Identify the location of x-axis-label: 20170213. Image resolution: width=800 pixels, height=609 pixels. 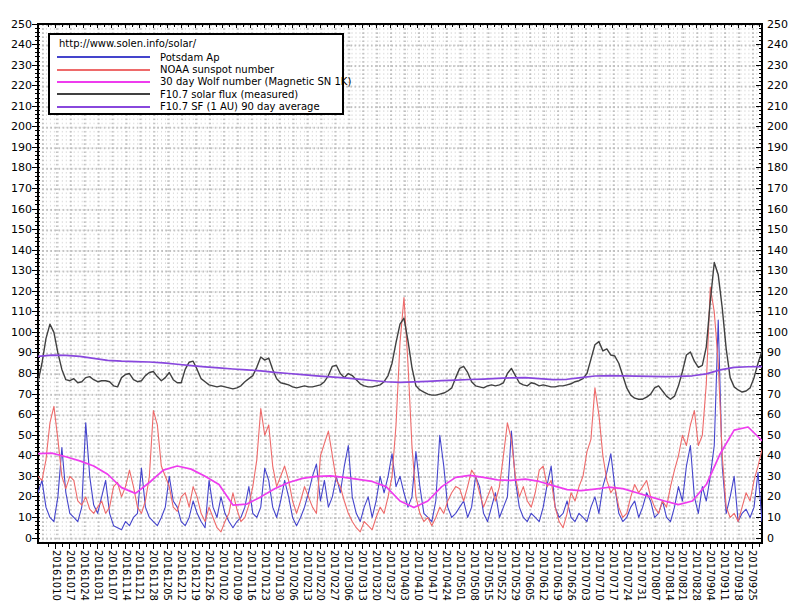
(307, 576).